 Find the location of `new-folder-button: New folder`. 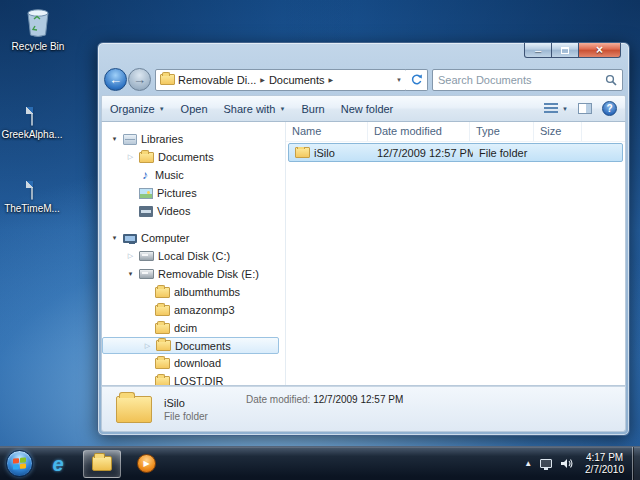

new-folder-button: New folder is located at coordinates (368, 109).